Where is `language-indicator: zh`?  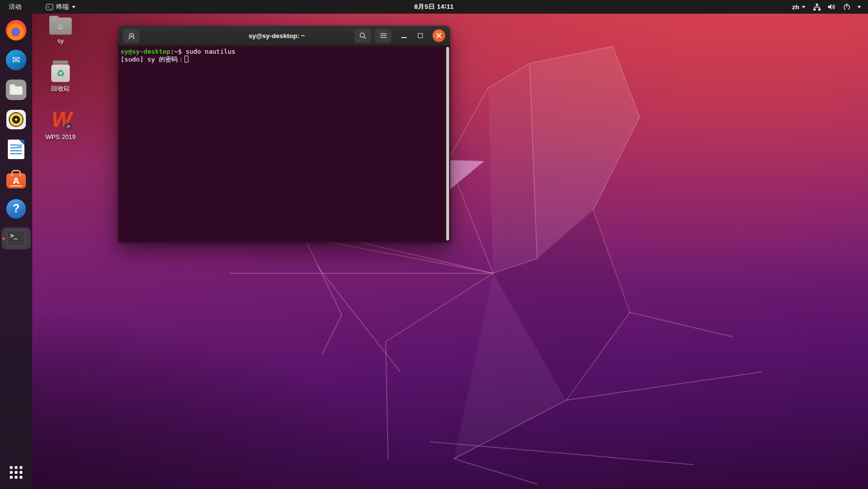 language-indicator: zh is located at coordinates (799, 7).